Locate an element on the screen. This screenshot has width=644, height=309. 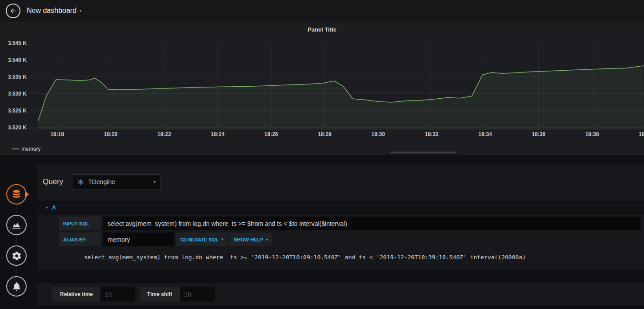
sidebar-item-alert is located at coordinates (16, 286).